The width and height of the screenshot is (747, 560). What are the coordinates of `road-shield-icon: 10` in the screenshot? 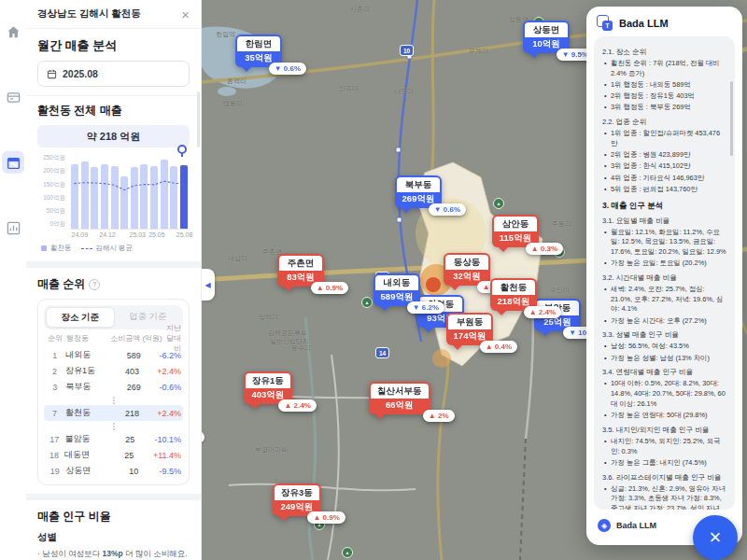 It's located at (407, 50).